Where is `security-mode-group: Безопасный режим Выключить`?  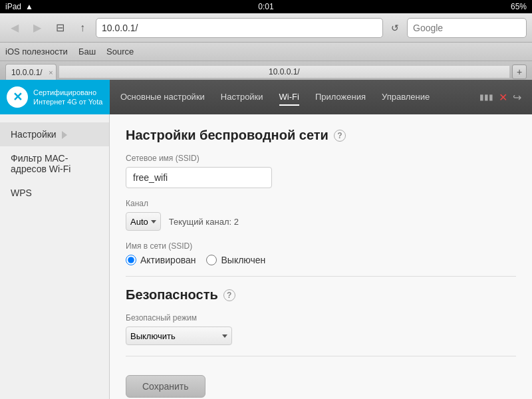 security-mode-group: Безопасный режим Выключить is located at coordinates (321, 329).